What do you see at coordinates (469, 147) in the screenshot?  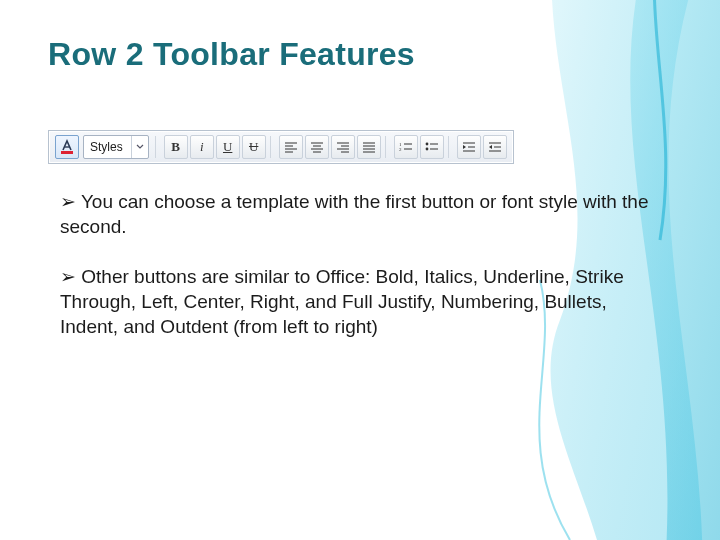 I see `indent-button` at bounding box center [469, 147].